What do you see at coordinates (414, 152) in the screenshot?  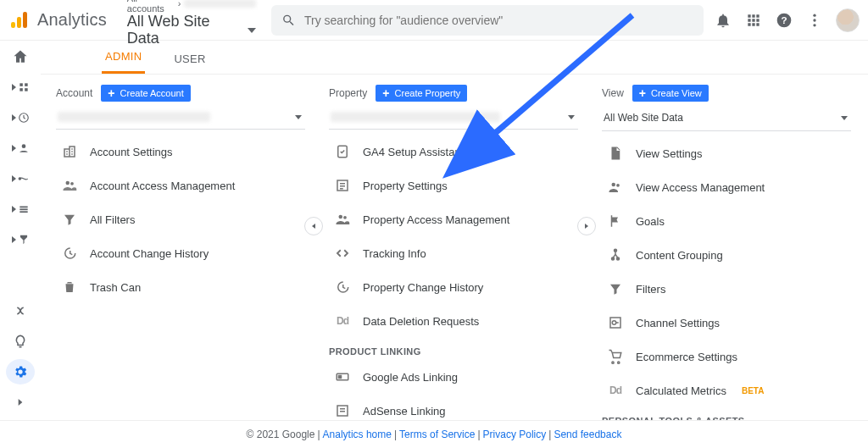 I see `label: GA4 Setup Assistant` at bounding box center [414, 152].